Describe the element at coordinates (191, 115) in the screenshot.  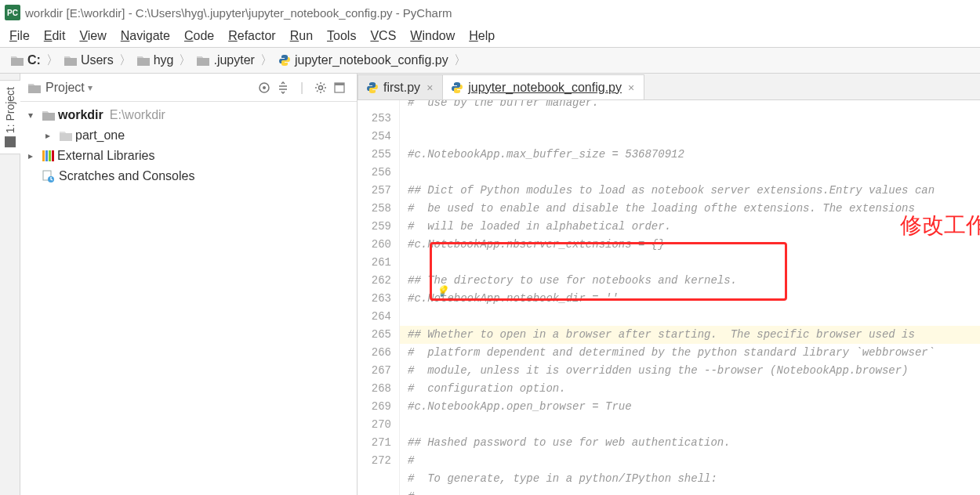
I see `tree-root: workdir E:\workdir` at that location.